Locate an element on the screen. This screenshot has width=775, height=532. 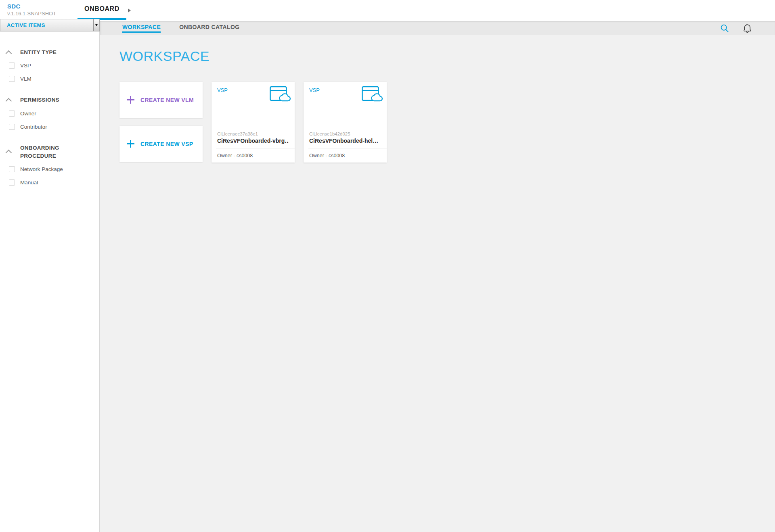
card-vendor-id: CiLicense1b42d025 is located at coordinates (345, 134).